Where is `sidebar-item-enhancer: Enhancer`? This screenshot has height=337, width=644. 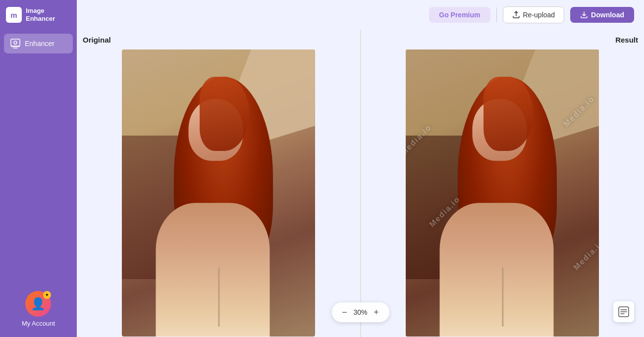 sidebar-item-enhancer: Enhancer is located at coordinates (39, 44).